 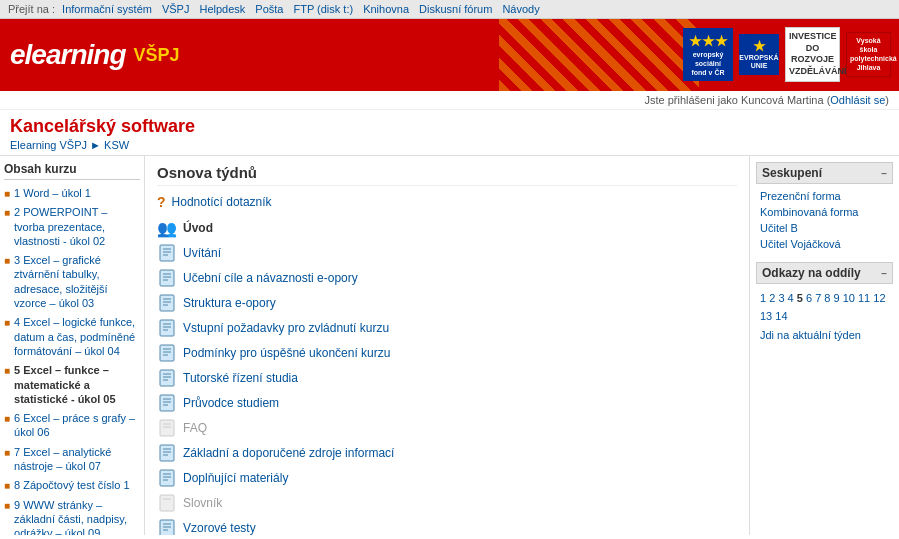 I want to click on course-link-1: 1 Word – úkol 1, so click(x=52, y=193).